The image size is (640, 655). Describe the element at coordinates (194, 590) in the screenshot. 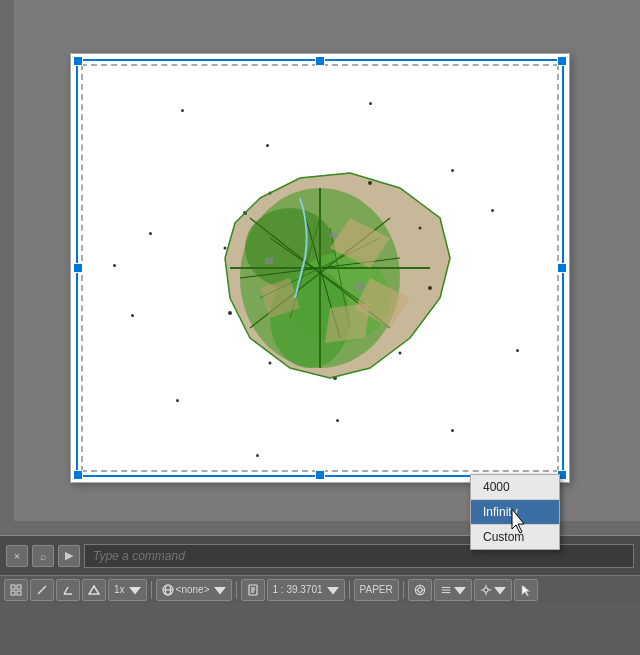

I see `globe-button: <none>` at that location.